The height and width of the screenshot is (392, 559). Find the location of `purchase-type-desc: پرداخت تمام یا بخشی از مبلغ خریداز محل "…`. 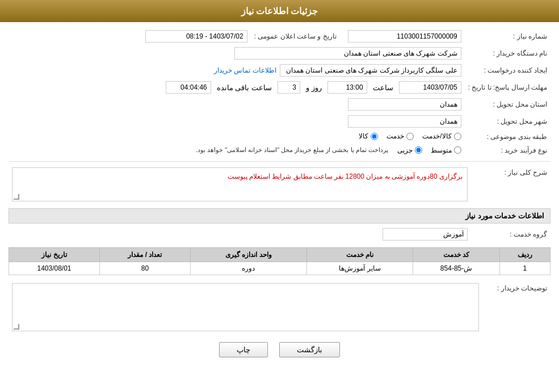

purchase-type-desc: پرداخت تمام یا بخشی از مبلغ خریداز محل "… is located at coordinates (292, 150).